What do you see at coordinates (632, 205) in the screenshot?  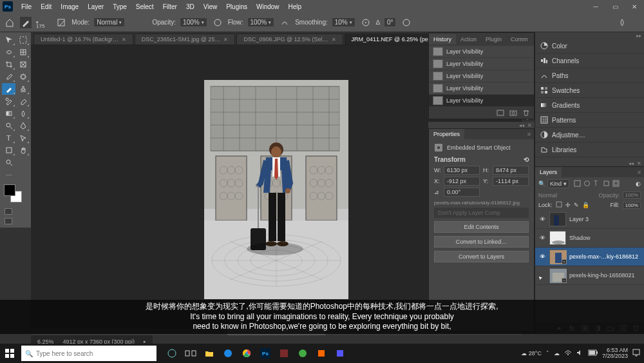 I see `layer-fill-input: 100%` at bounding box center [632, 205].